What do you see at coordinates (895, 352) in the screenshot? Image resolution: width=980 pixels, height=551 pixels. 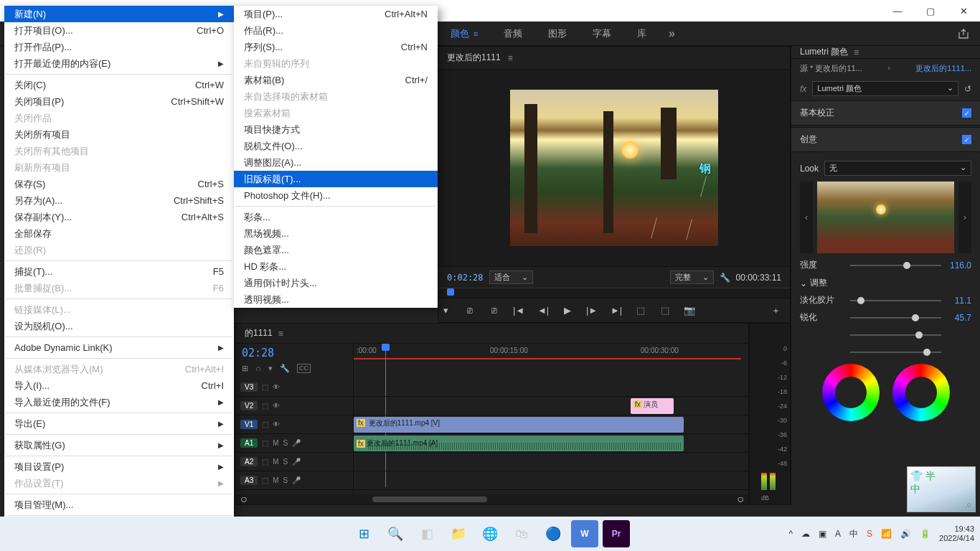 I see `saturation-slider` at bounding box center [895, 352].